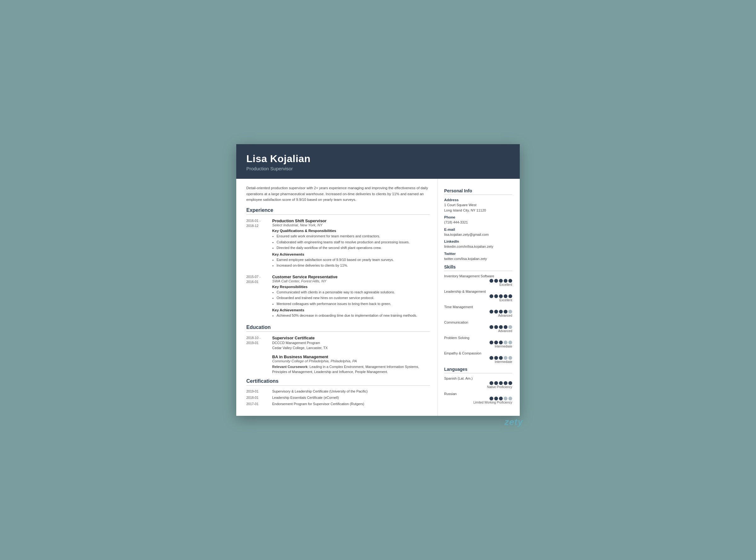 The width and height of the screenshot is (756, 560). Describe the element at coordinates (478, 353) in the screenshot. I see `skill-name: Empathy & Compassion` at that location.